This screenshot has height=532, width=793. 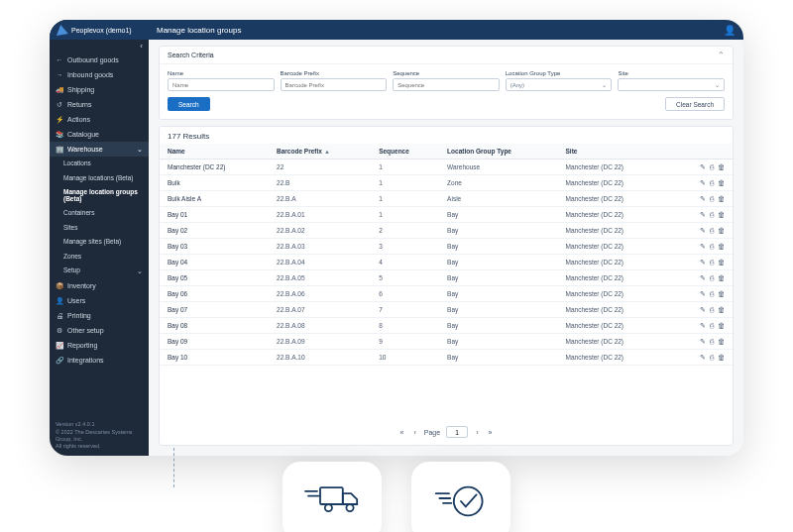 I want to click on topbar: Manage location groups 👤, so click(x=446, y=30).